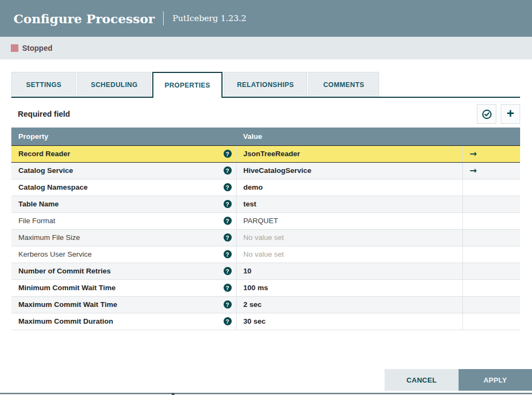 The image size is (532, 395). Describe the element at coordinates (15, 48) in the screenshot. I see `stopped-status-icon` at that location.